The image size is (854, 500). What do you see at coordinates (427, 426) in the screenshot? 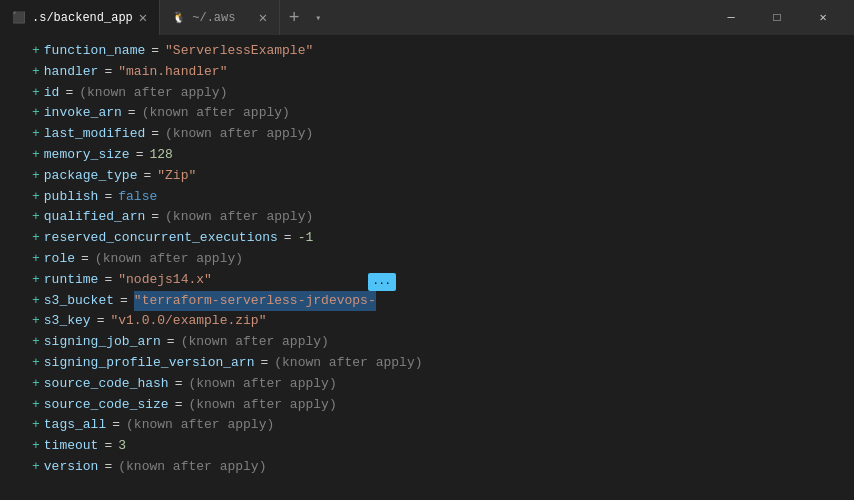
I see `terminal-line: +tags_all=(known after apply)` at bounding box center [427, 426].